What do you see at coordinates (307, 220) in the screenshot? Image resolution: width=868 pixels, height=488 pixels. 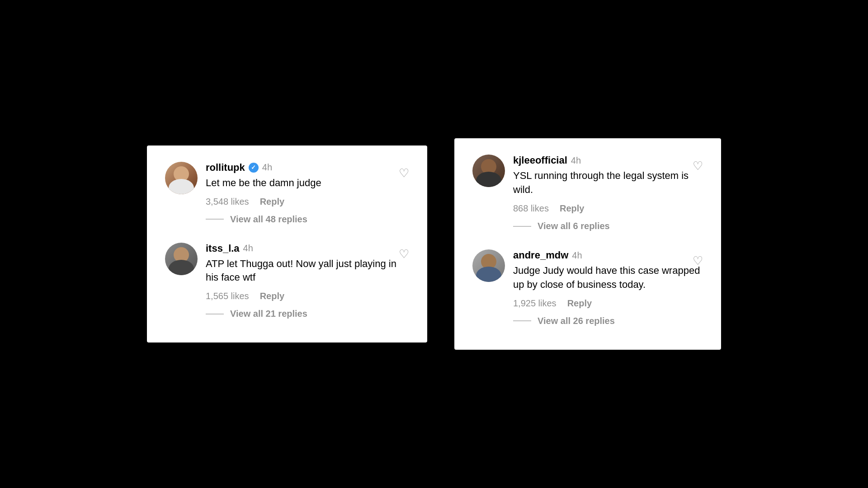 I see `view-replies: View all 48 replies` at bounding box center [307, 220].